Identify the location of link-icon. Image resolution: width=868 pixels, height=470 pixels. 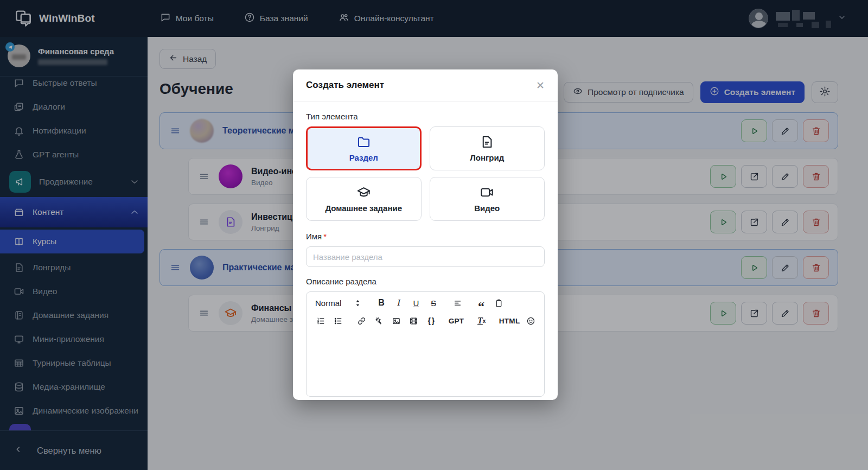
(361, 321).